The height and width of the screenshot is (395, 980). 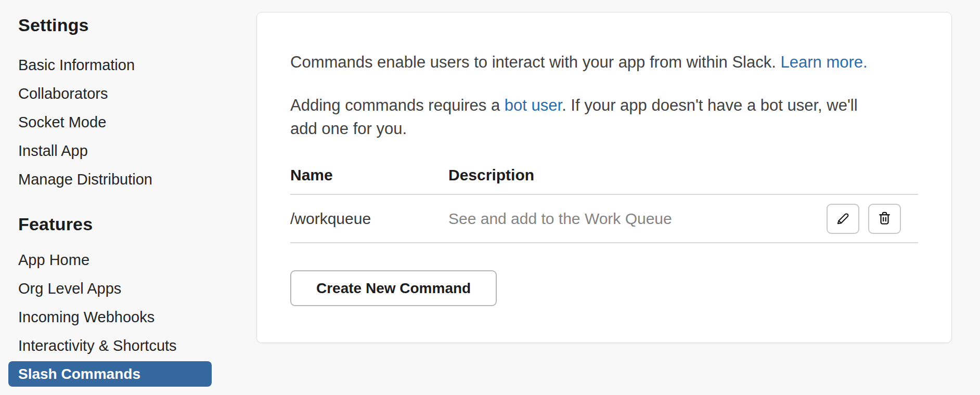 I want to click on bot-user-link: bot user, so click(x=533, y=105).